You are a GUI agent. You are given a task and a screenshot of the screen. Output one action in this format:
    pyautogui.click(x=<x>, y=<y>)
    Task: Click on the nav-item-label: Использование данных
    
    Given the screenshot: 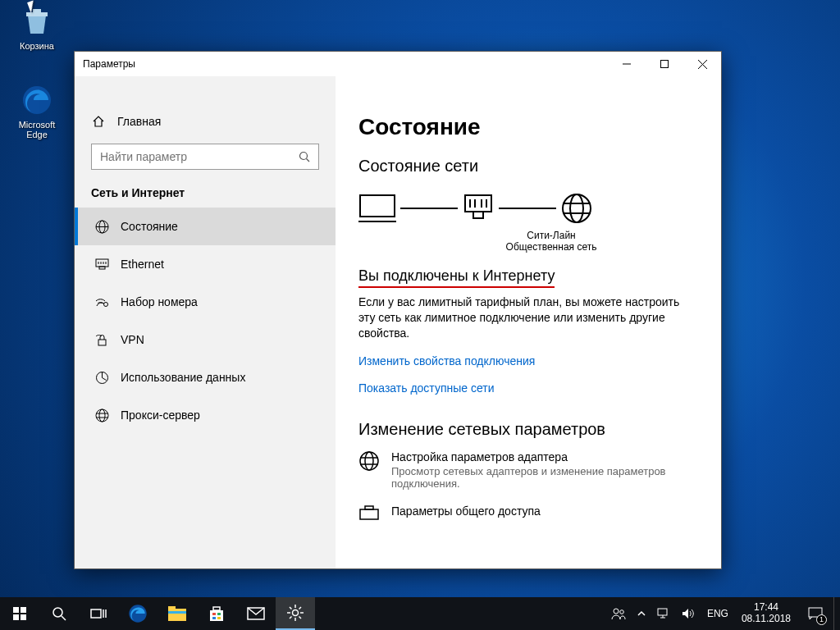 What is the action you would take?
    pyautogui.click(x=183, y=377)
    